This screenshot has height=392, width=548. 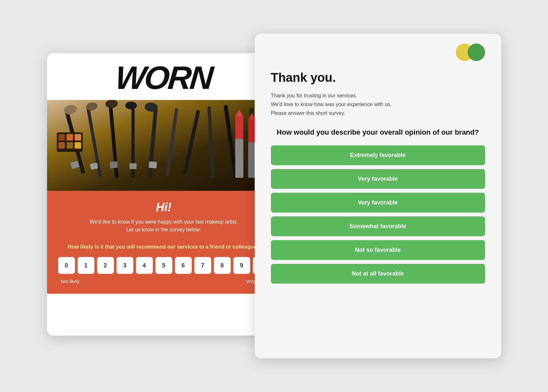 What do you see at coordinates (378, 113) in the screenshot?
I see `desc-line3: Please answer this short survey.` at bounding box center [378, 113].